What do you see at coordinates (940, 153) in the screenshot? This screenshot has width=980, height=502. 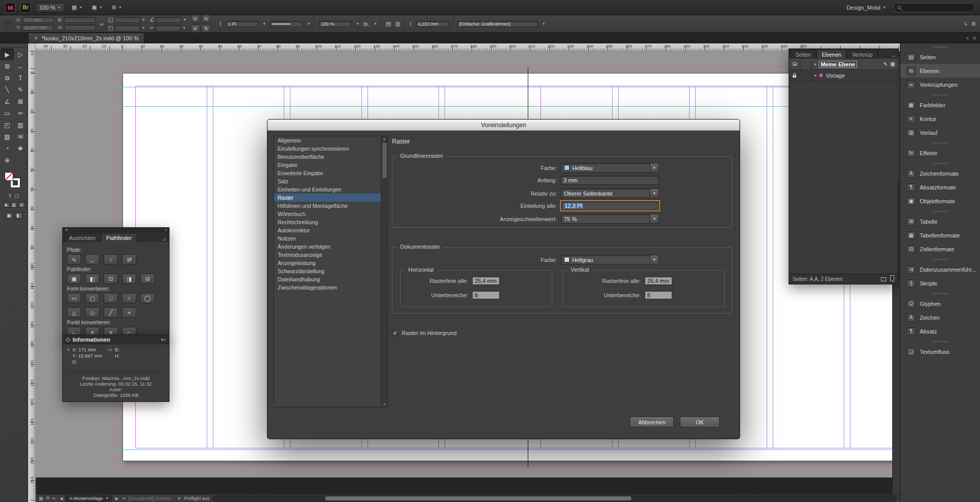 I see `dock-item-effekte: fxEffekte` at bounding box center [940, 153].